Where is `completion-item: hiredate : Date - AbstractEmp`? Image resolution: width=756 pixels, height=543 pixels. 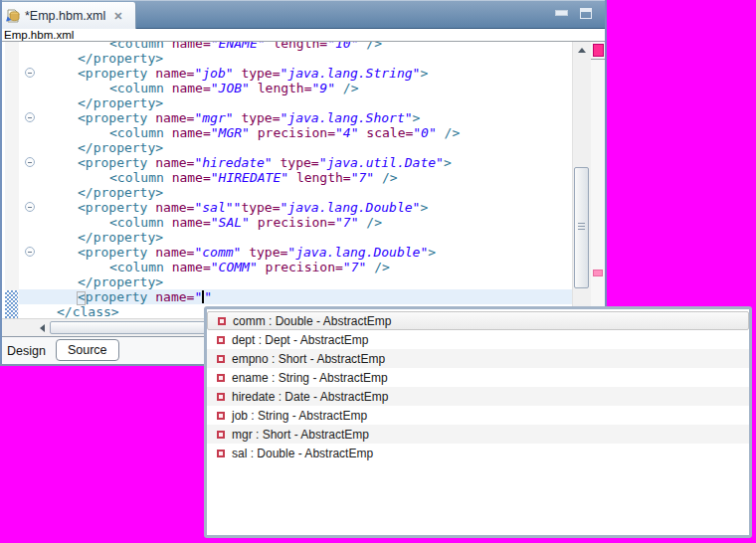 completion-item: hiredate : Date - AbstractEmp is located at coordinates (477, 396).